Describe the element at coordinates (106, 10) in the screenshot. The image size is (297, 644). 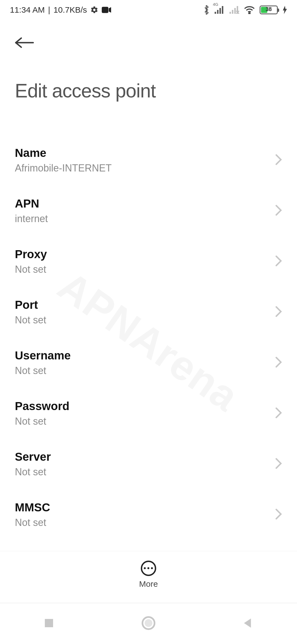
I see `video-icon` at that location.